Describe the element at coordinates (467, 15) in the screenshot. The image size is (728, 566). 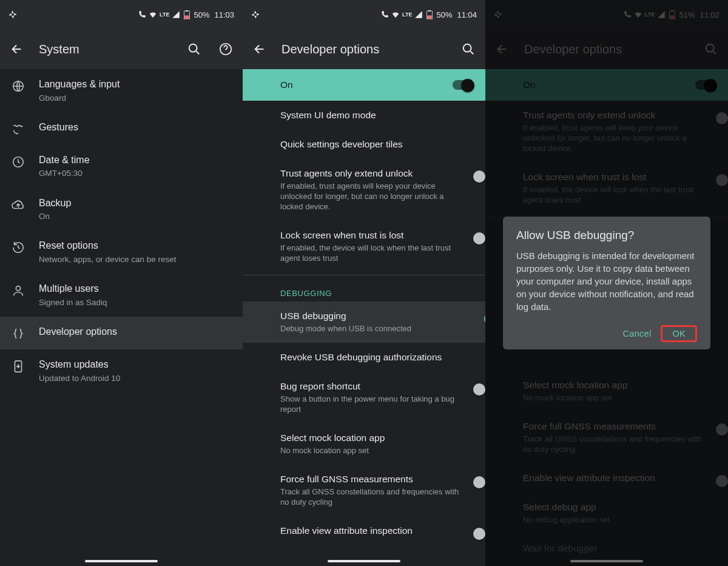
I see `clock-time: 11:04` at that location.